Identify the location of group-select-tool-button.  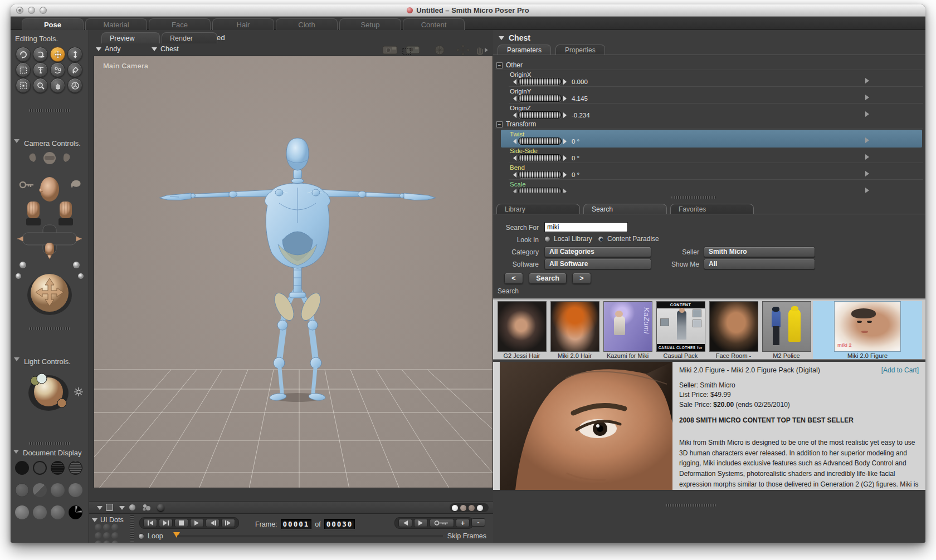
(23, 86).